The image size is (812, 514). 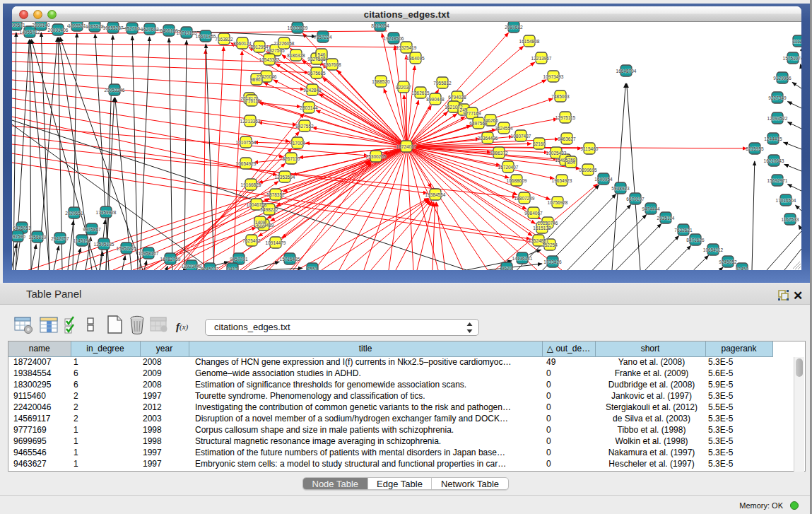 I want to click on svg-text: 8471626, so click(x=695, y=240).